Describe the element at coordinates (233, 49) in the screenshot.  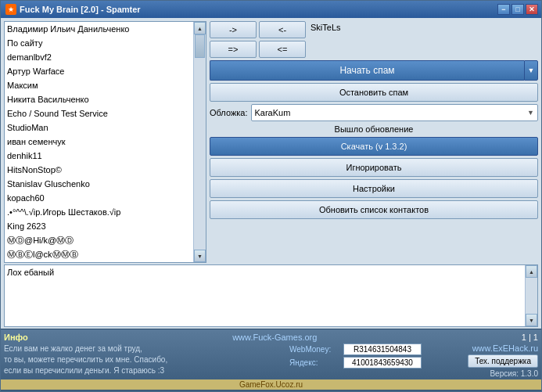
I see `arrow-right2-button: =>` at that location.